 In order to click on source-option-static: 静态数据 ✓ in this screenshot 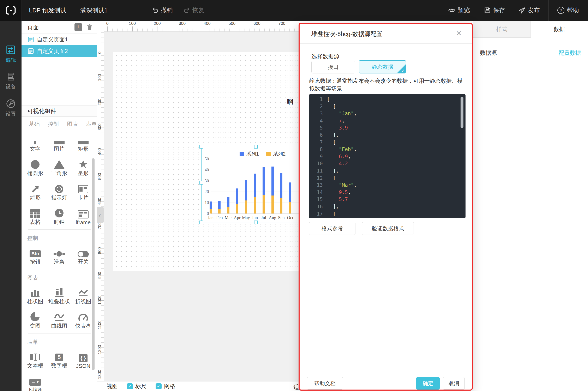, I will do `click(383, 67)`.